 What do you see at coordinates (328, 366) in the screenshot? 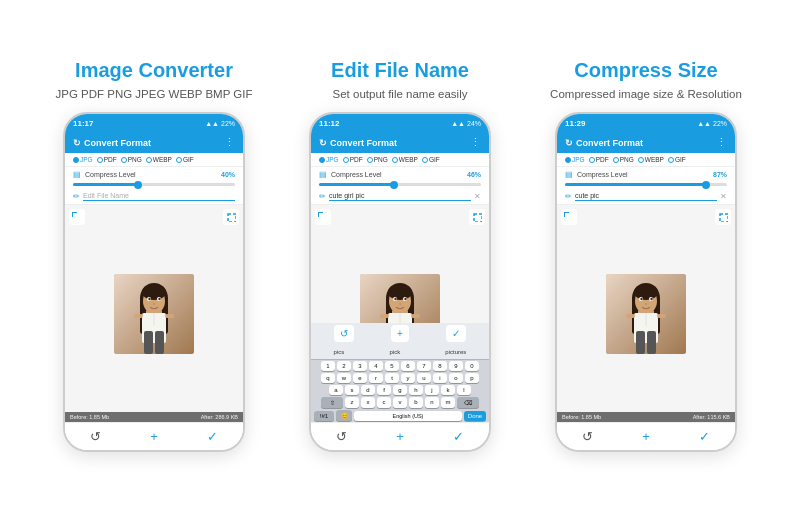
I see `kb-key-1: 1` at bounding box center [328, 366].